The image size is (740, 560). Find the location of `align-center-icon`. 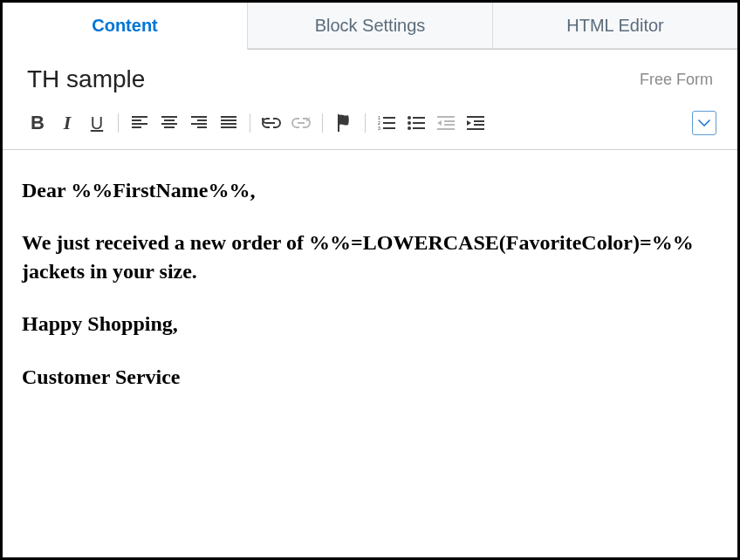

align-center-icon is located at coordinates (169, 123).